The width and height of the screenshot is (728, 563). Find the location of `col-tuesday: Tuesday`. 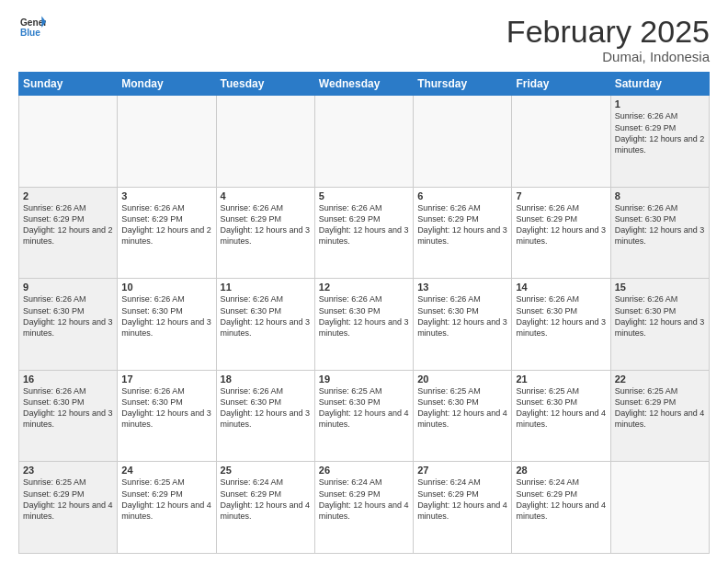

col-tuesday: Tuesday is located at coordinates (265, 85).